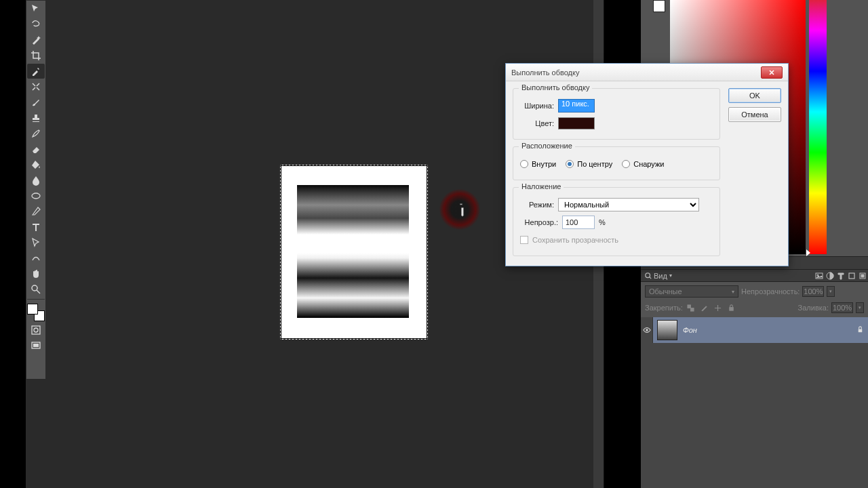  What do you see at coordinates (544, 164) in the screenshot?
I see `radio-inside-label: Внутри` at bounding box center [544, 164].